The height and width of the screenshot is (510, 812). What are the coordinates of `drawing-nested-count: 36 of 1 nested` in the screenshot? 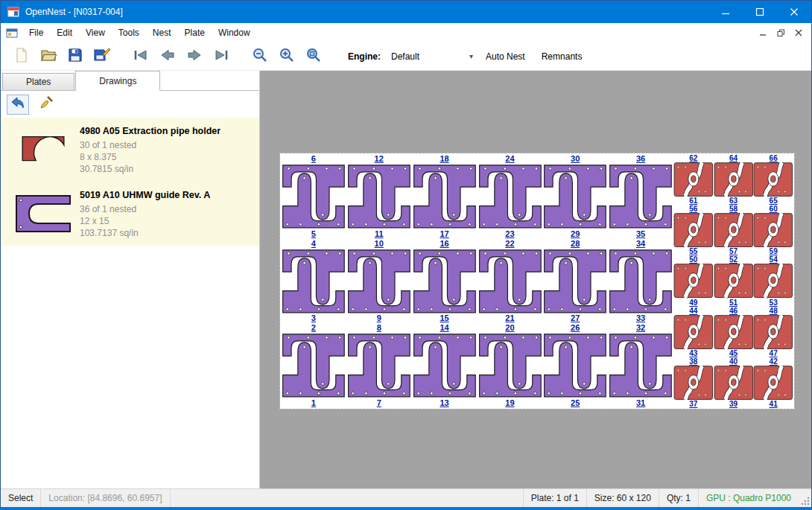 It's located at (167, 209).